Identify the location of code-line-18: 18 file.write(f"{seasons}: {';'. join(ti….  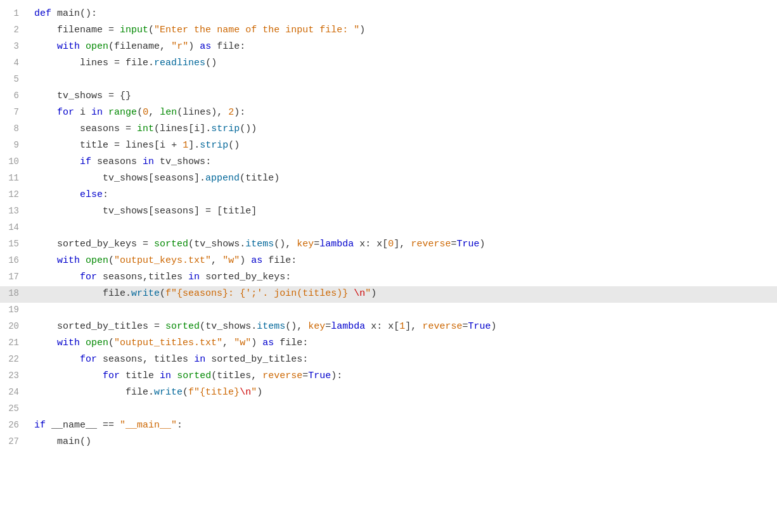
(388, 294).